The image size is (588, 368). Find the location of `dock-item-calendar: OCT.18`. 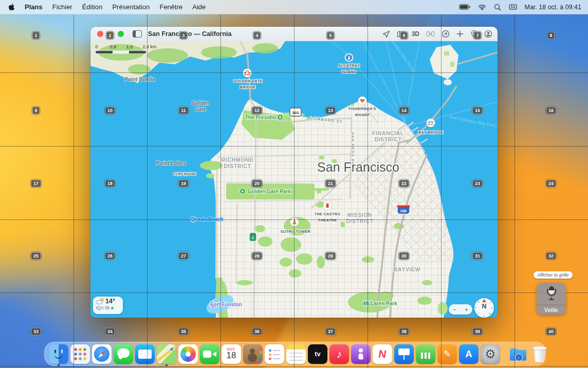

dock-item-calendar: OCT.18 is located at coordinates (231, 354).